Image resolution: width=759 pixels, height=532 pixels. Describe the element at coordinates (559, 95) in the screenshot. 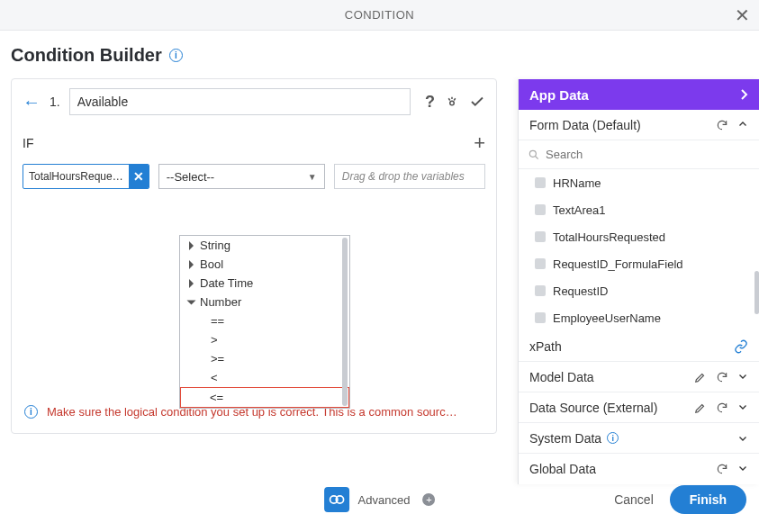

I see `data-panel-title: App Data` at that location.